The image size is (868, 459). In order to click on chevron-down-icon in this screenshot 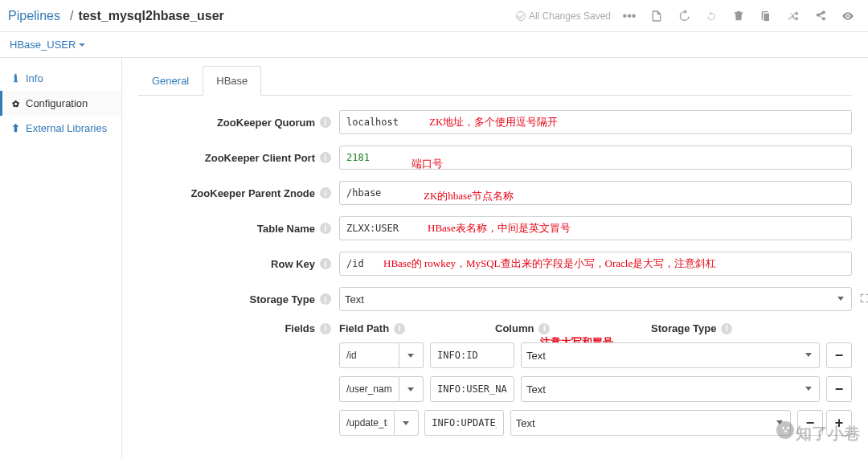, I will do `click(82, 45)`.